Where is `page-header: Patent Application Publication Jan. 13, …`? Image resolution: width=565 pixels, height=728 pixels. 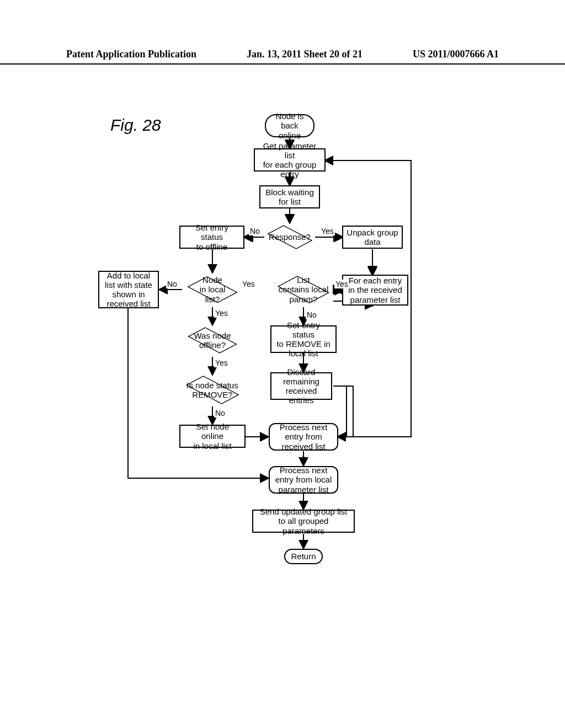
page-header: Patent Application Publication Jan. 13, … is located at coordinates (282, 56).